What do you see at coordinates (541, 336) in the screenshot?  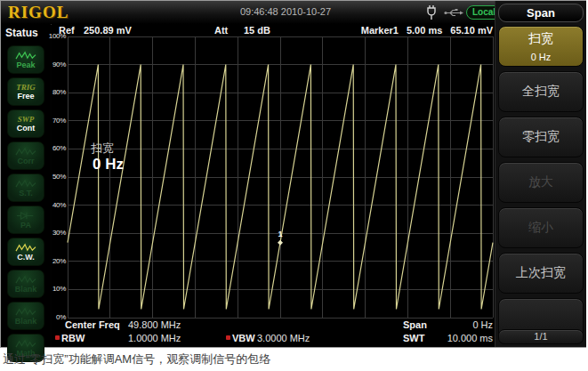 I see `menu-page-indicator: 1/1` at bounding box center [541, 336].